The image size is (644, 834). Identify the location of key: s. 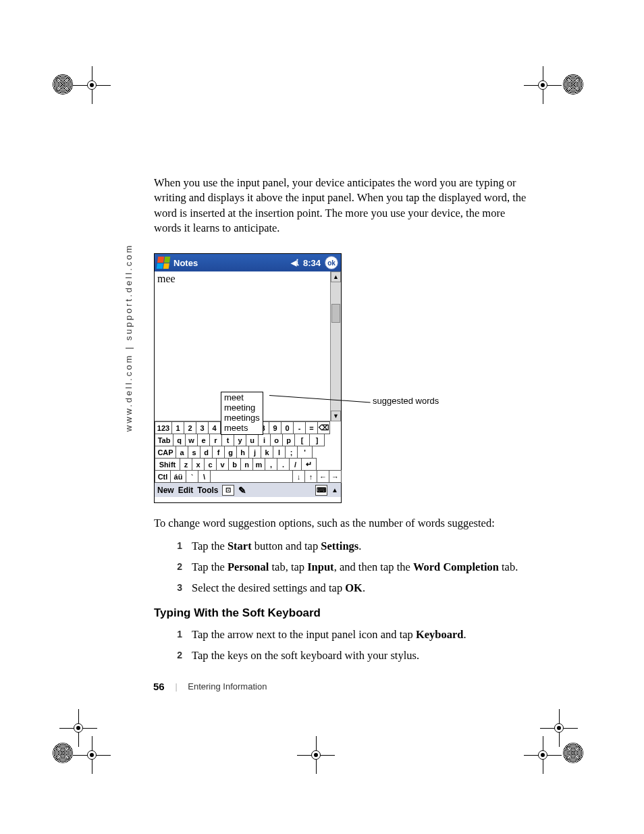
(194, 452).